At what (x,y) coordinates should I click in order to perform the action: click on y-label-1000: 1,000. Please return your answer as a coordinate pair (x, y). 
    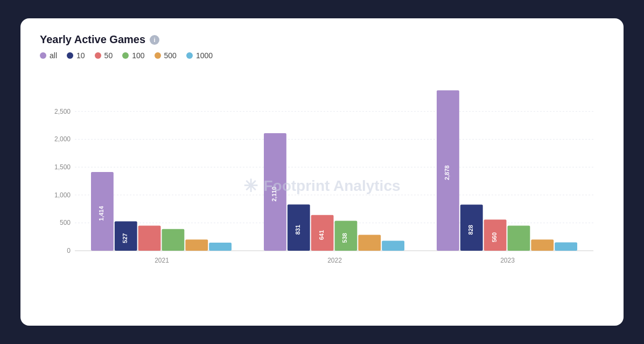
    Looking at the image, I should click on (62, 195).